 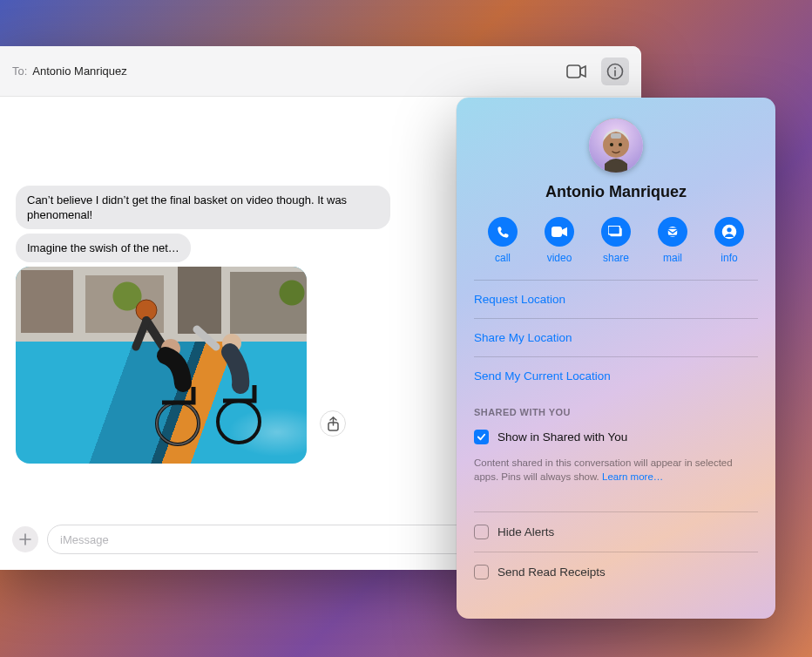 What do you see at coordinates (559, 240) in the screenshot?
I see `video-action: video` at bounding box center [559, 240].